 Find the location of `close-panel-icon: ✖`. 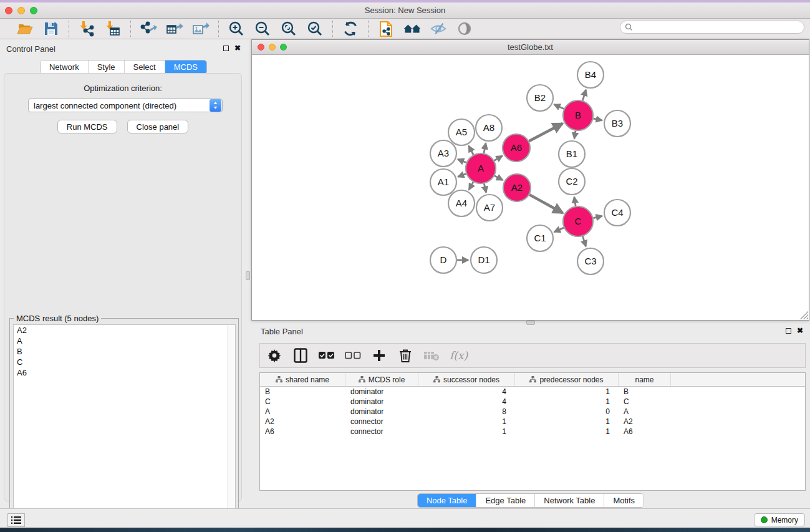

close-panel-icon: ✖ is located at coordinates (238, 48).